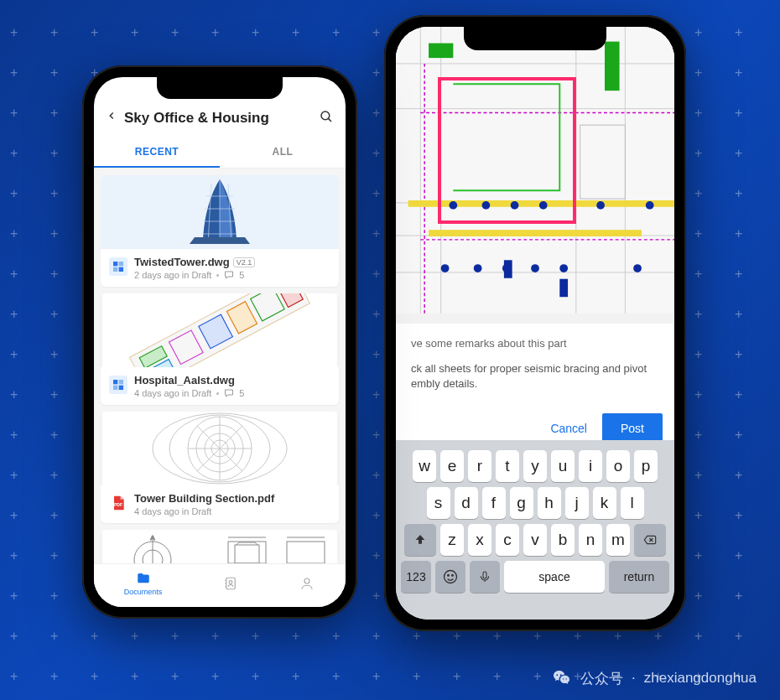 The image size is (780, 700). What do you see at coordinates (424, 466) in the screenshot?
I see `key-w: w` at bounding box center [424, 466].